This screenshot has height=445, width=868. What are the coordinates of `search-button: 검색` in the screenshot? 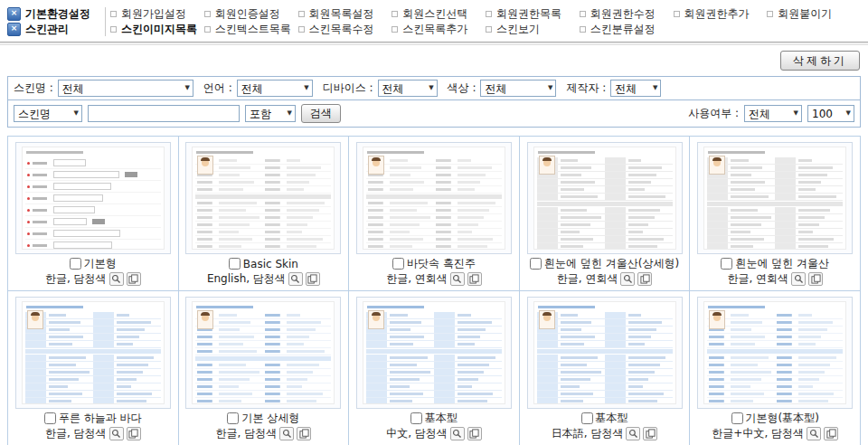 It's located at (321, 114).